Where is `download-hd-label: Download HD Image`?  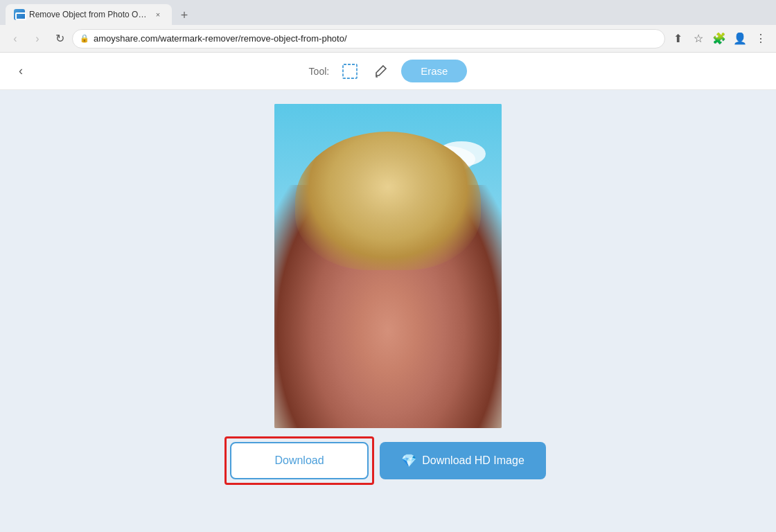 download-hd-label: Download HD Image is located at coordinates (473, 461).